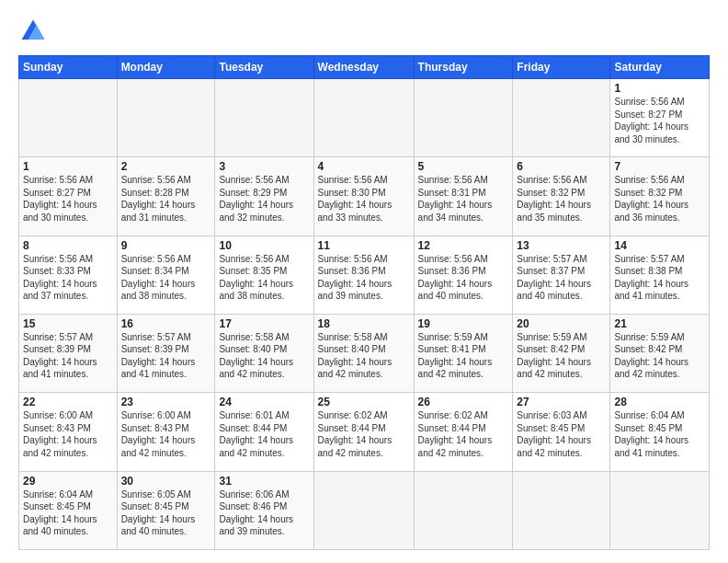 This screenshot has width=728, height=563. What do you see at coordinates (68, 68) in the screenshot?
I see `calendar-header-sunday: Sunday` at bounding box center [68, 68].